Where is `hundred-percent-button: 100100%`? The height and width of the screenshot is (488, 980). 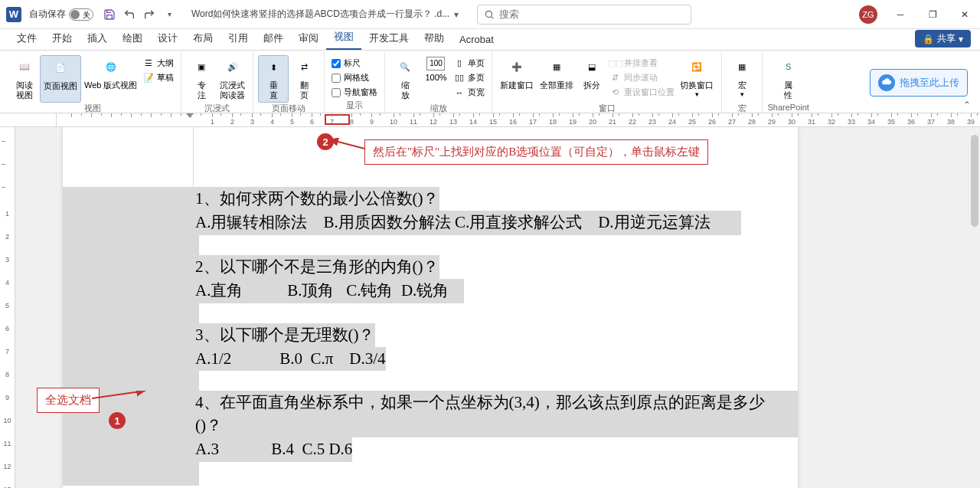 hundred-percent-button: 100100% is located at coordinates (436, 79).